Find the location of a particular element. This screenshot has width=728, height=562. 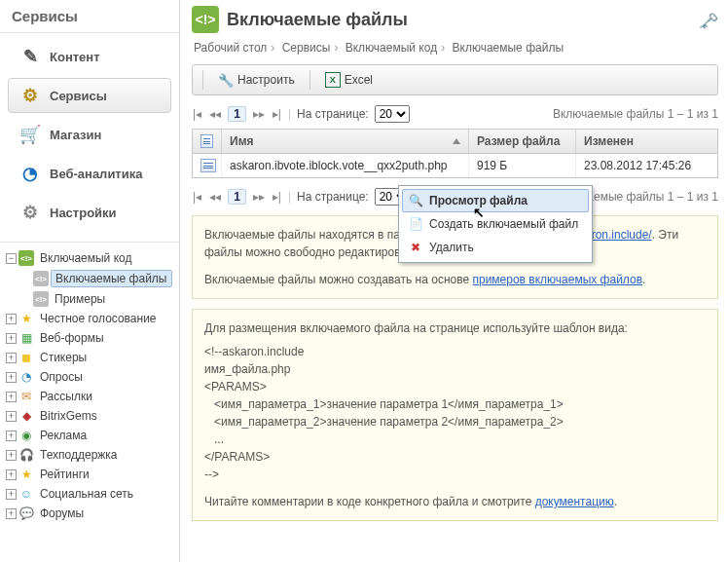

ctx-label: Удалить is located at coordinates (452, 247).